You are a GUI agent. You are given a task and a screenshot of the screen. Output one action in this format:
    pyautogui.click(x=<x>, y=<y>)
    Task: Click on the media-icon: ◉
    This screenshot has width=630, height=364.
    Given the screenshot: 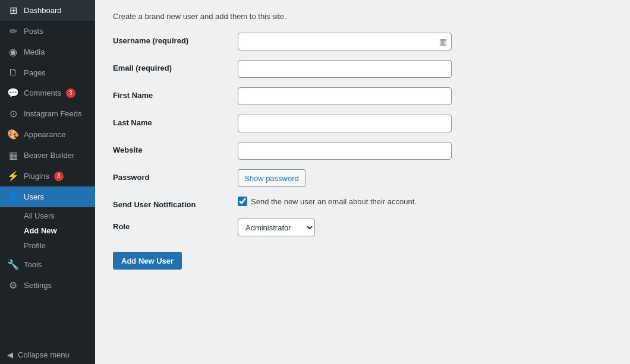 What is the action you would take?
    pyautogui.click(x=13, y=52)
    